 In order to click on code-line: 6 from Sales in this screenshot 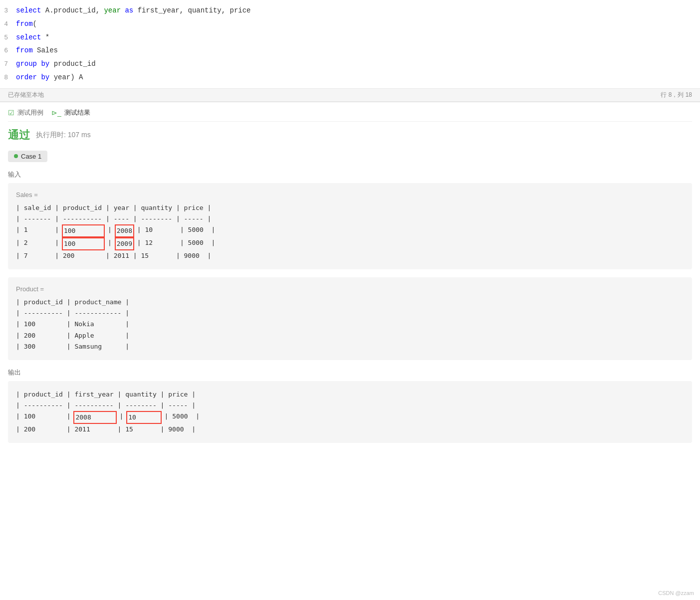, I will do `click(350, 51)`.